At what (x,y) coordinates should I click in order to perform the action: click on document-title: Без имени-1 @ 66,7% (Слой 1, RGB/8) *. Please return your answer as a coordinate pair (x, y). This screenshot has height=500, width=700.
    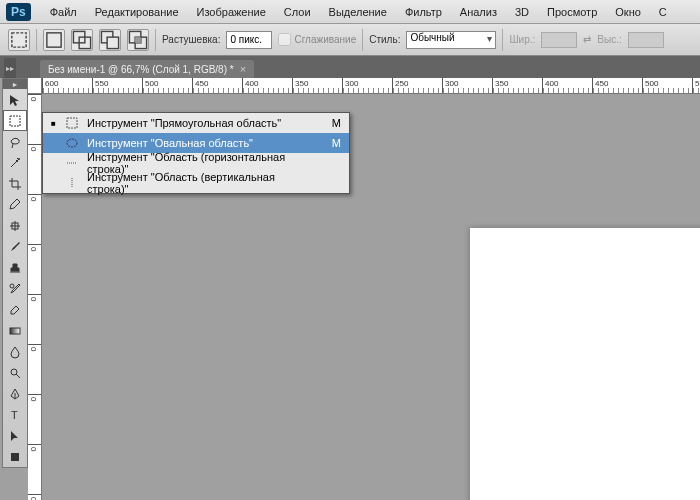
    Looking at the image, I should click on (141, 70).